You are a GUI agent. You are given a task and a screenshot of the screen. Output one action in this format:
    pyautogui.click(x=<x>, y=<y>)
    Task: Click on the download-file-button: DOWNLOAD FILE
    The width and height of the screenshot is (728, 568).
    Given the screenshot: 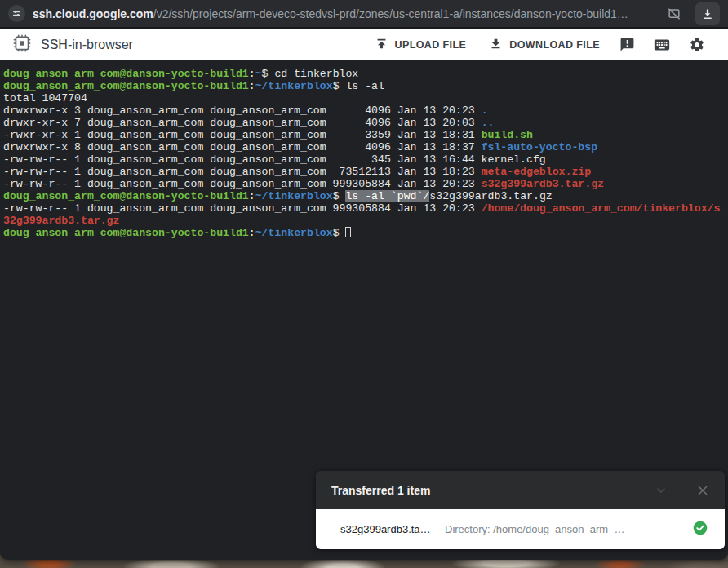 What is the action you would take?
    pyautogui.click(x=544, y=45)
    